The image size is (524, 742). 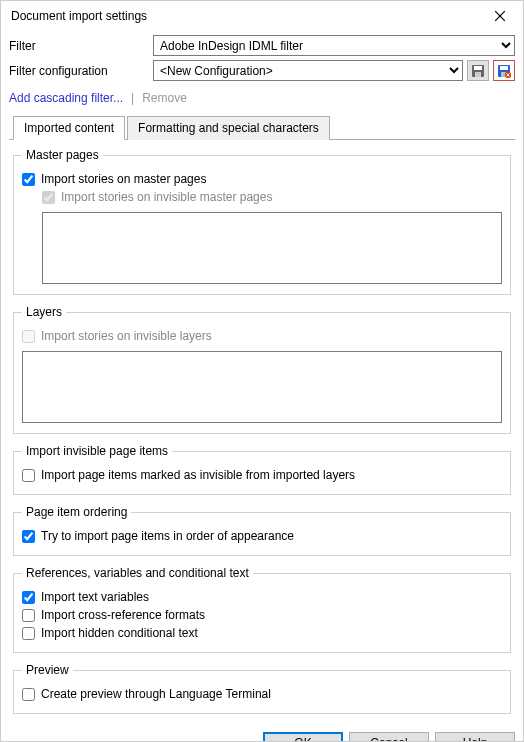 I want to click on link-row: Add cascading filter... | Remove, so click(x=262, y=100).